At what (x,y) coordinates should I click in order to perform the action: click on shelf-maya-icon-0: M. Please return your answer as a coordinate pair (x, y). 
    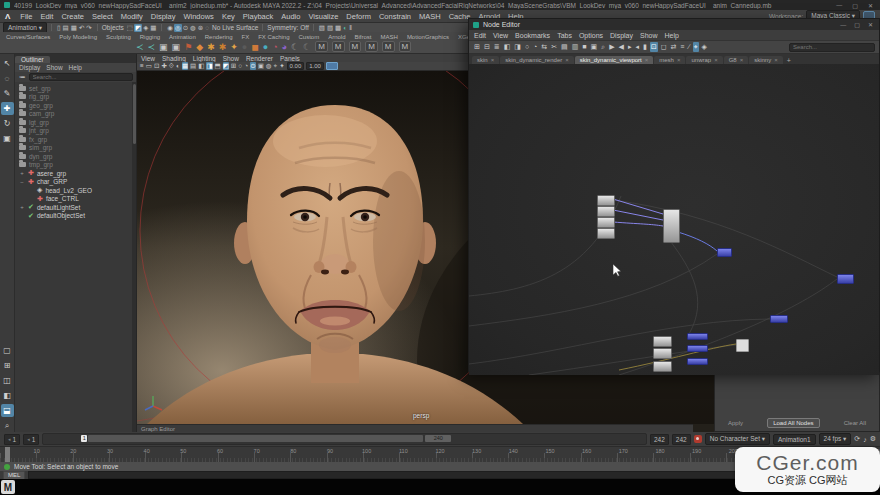
    Looking at the image, I should click on (322, 46).